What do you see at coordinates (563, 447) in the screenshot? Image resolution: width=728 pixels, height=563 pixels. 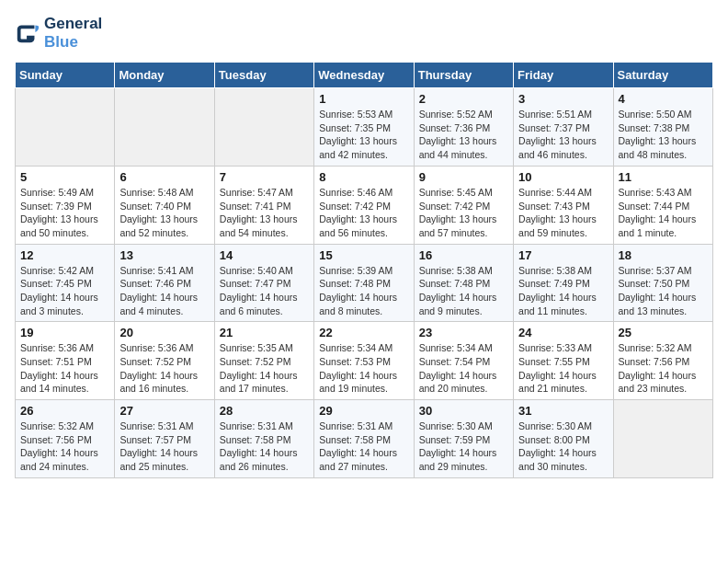 I see `day-info: Sunrise: 5:30 AMSunset: 8:00 PMDaylight:…` at bounding box center [563, 447].